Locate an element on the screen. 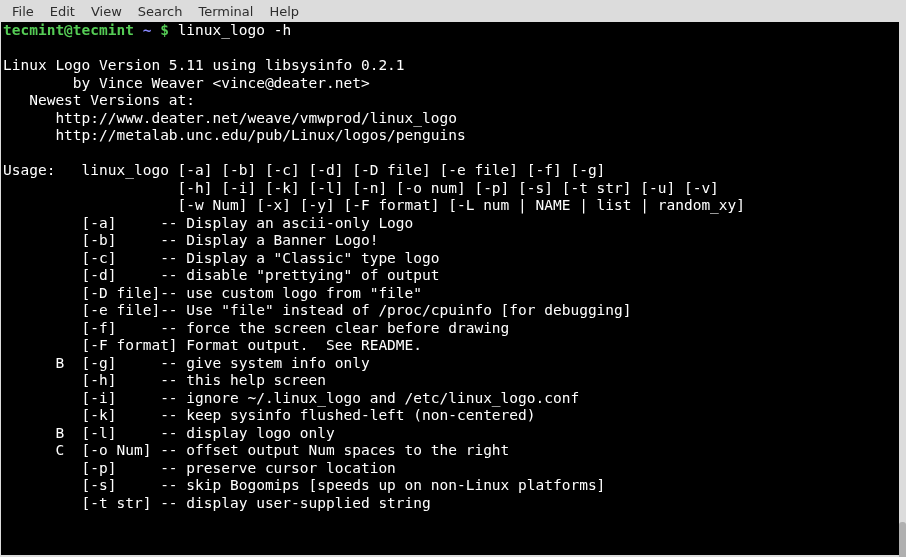 This screenshot has height=557, width=906. menubar: File Edit View Search Terminal Help is located at coordinates (453, 11).